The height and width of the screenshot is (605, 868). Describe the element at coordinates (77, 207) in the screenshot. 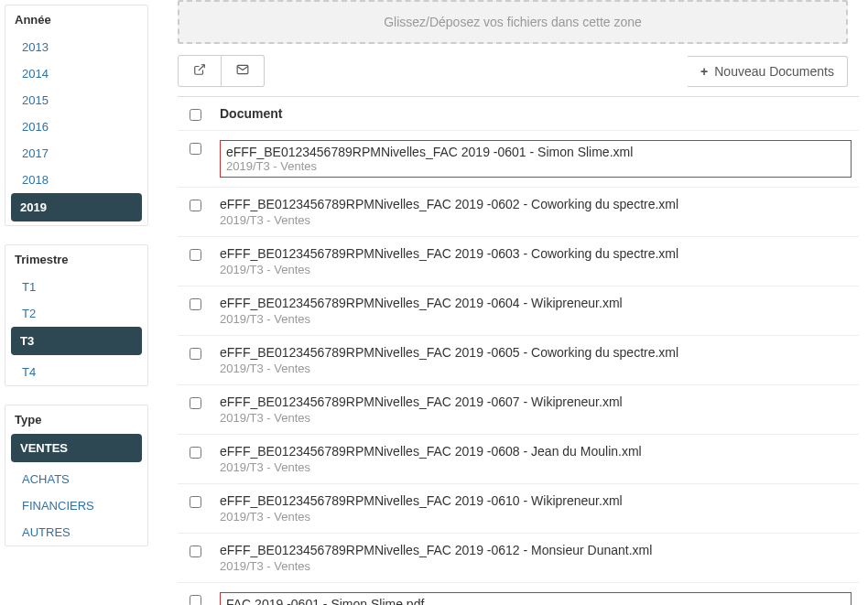

I see `year-item-2019: 2019` at that location.